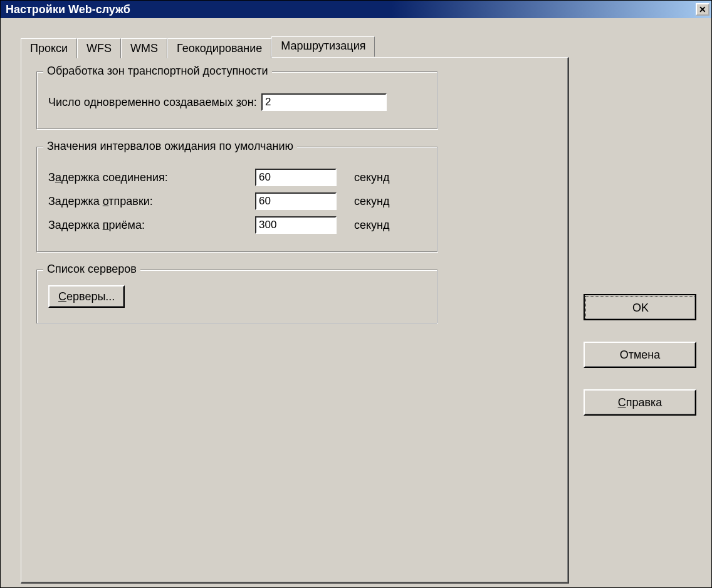 This screenshot has height=588, width=712. Describe the element at coordinates (237, 199) in the screenshot. I see `groupbox-timeouts: Значения интервалов ожидания по умолчани…` at that location.